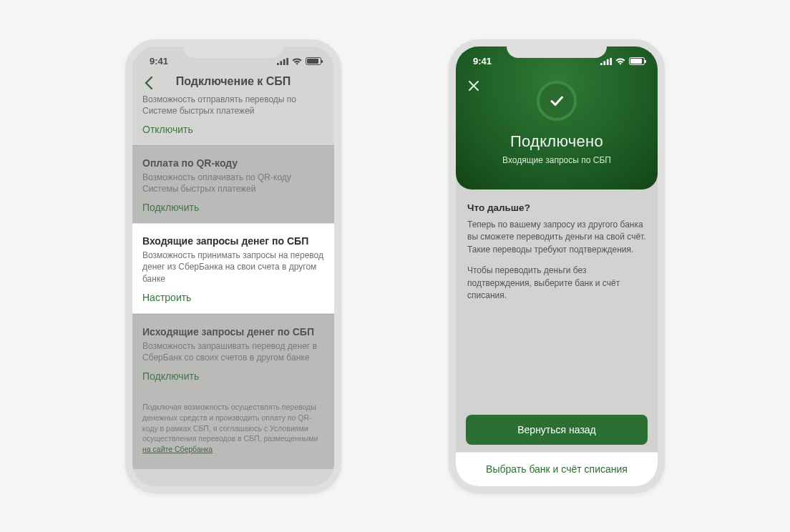 Image resolution: width=790 pixels, height=532 pixels. Describe the element at coordinates (557, 237) in the screenshot. I see `body-paragraph: Теперь по вашему запросу из другого банк…` at that location.